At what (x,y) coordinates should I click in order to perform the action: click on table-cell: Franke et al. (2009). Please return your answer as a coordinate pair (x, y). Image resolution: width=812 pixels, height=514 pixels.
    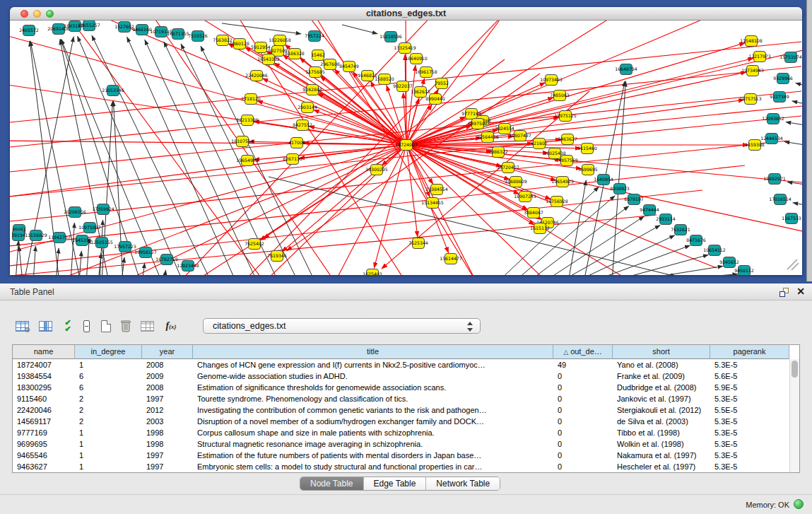
    Looking at the image, I should click on (661, 376).